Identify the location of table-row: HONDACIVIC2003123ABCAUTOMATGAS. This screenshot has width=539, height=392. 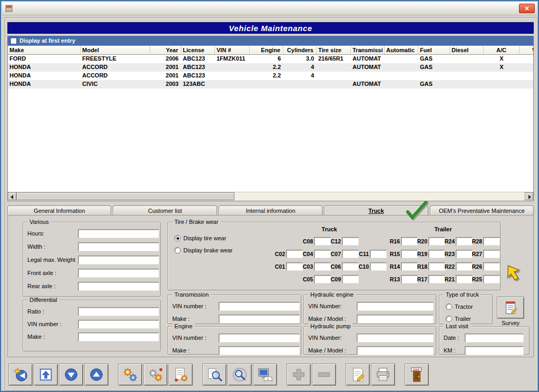
(271, 84).